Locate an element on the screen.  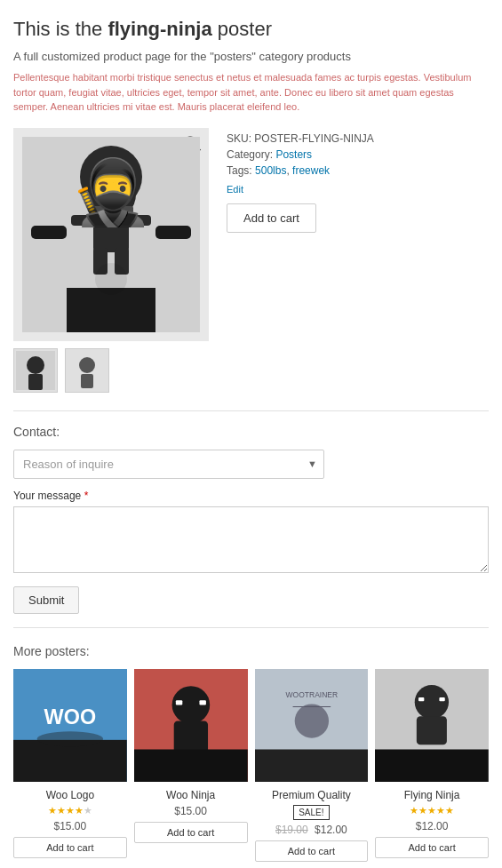
product-stars-woo-logo: ★★★★★ is located at coordinates (70, 810).